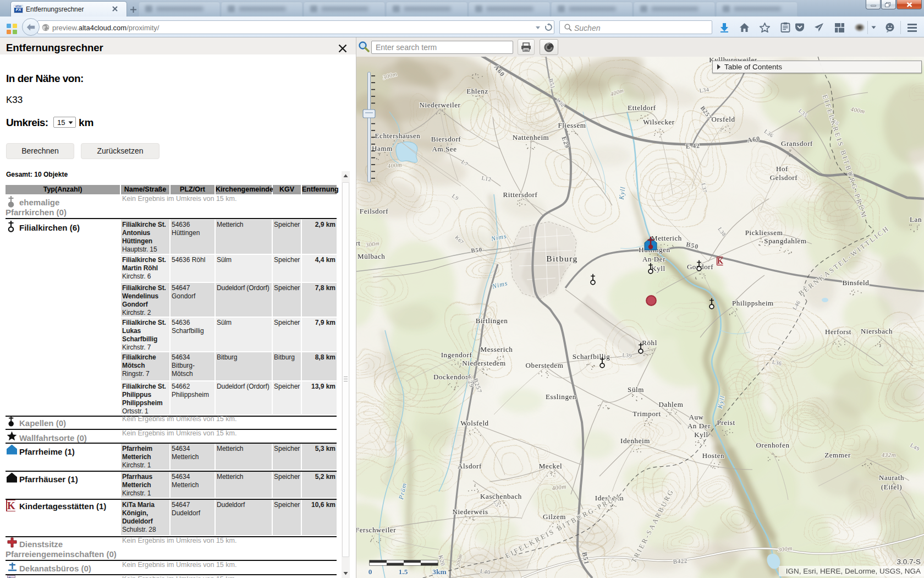  I want to click on svg-text: Orsfeld, so click(723, 119).